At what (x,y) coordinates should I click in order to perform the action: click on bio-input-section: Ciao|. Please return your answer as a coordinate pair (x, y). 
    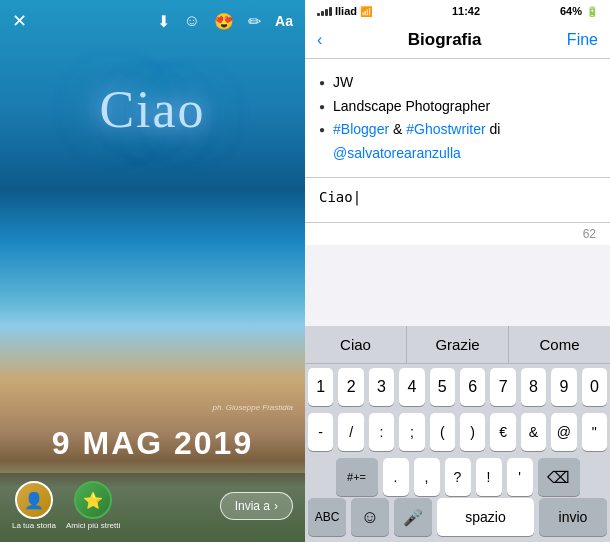
    Looking at the image, I should click on (458, 200).